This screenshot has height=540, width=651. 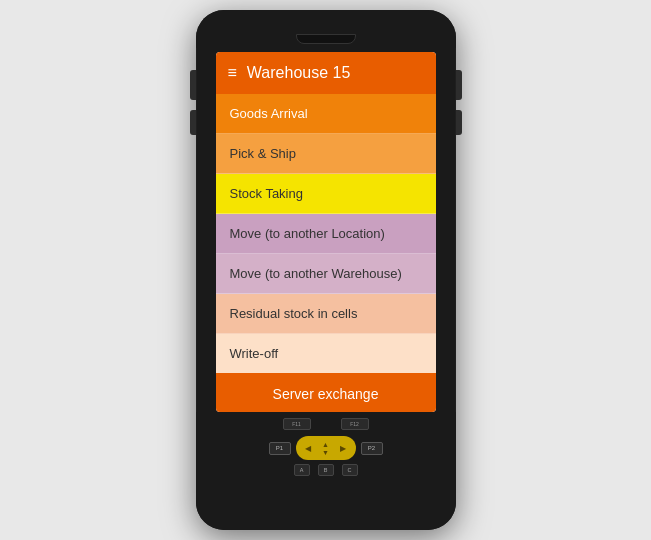 I want to click on nav-cluster: ◀ ▲ ▼ ▶, so click(x=326, y=448).